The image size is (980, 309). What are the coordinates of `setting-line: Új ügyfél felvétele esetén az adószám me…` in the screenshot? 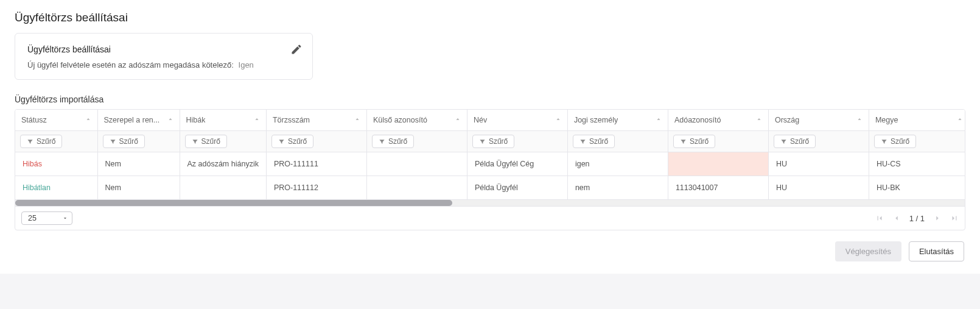 It's located at (164, 65).